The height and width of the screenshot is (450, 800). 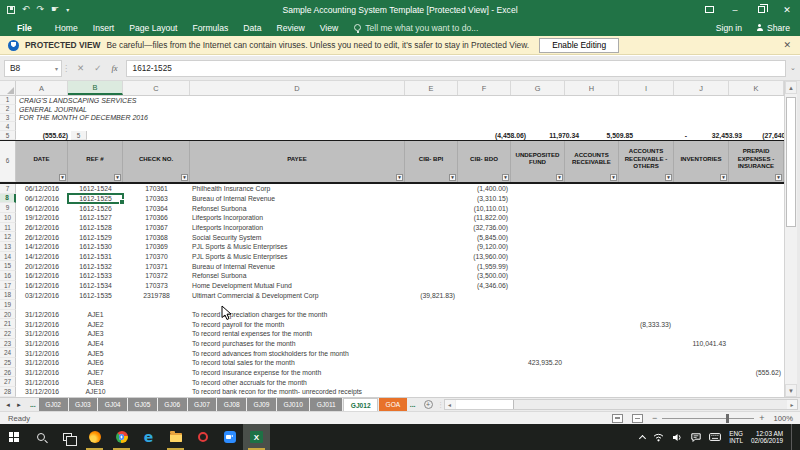 I want to click on cell-a22: 31/12/2016, so click(x=42, y=334).